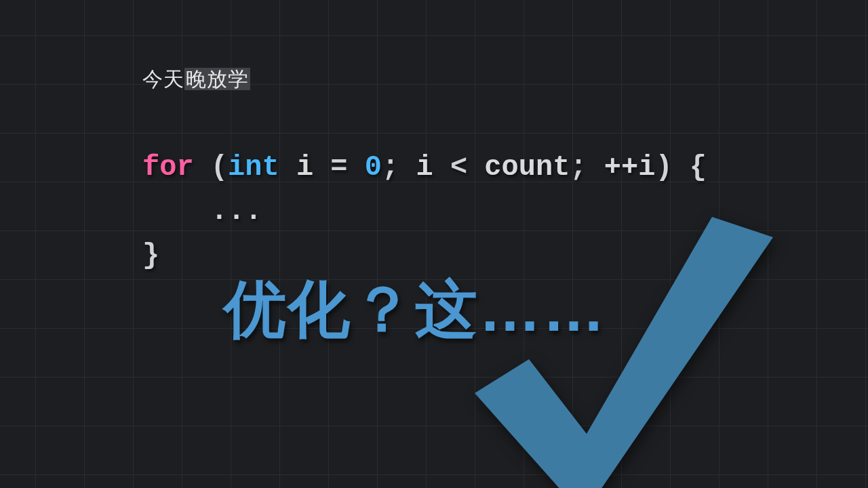  I want to click on code-paren-open: (, so click(220, 167).